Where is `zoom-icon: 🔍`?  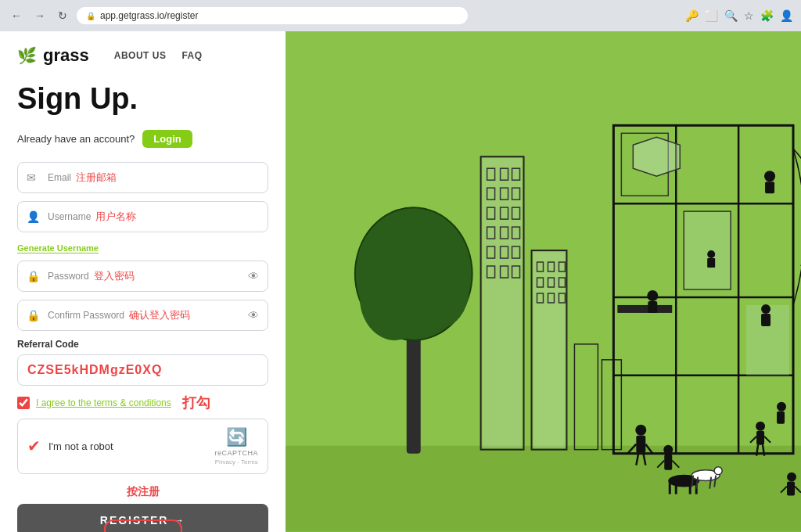
zoom-icon: 🔍 is located at coordinates (731, 16).